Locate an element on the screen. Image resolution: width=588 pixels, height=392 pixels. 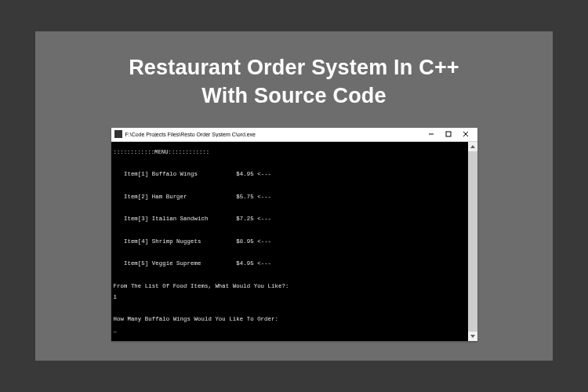
user-input: 1 is located at coordinates (115, 297).